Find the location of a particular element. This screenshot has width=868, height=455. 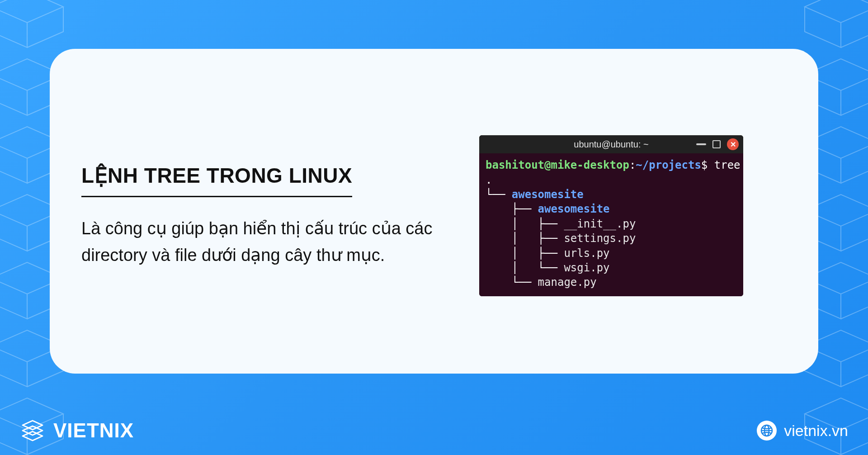

terminal-titlebar: ubuntu@ubuntu: ~ ✕ is located at coordinates (611, 144).